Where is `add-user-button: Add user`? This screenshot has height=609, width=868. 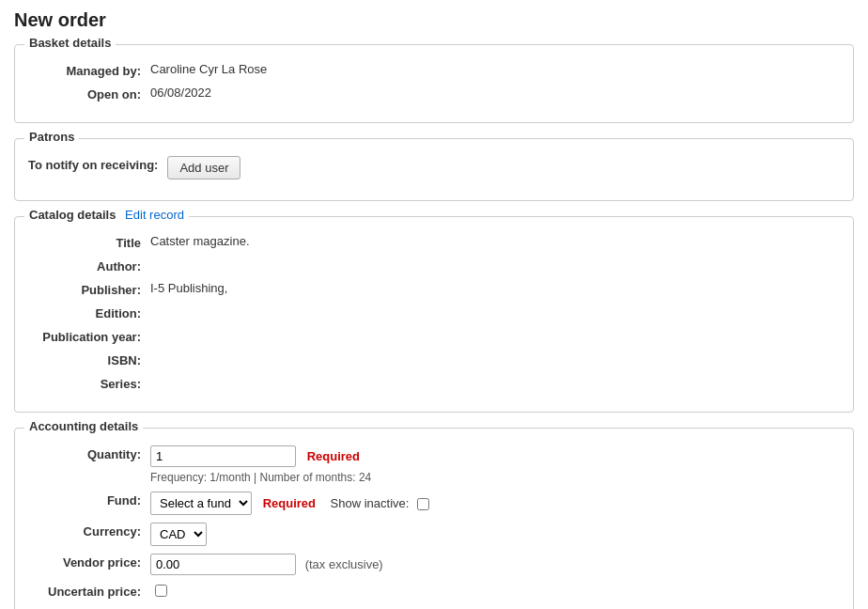
add-user-button: Add user is located at coordinates (204, 167).